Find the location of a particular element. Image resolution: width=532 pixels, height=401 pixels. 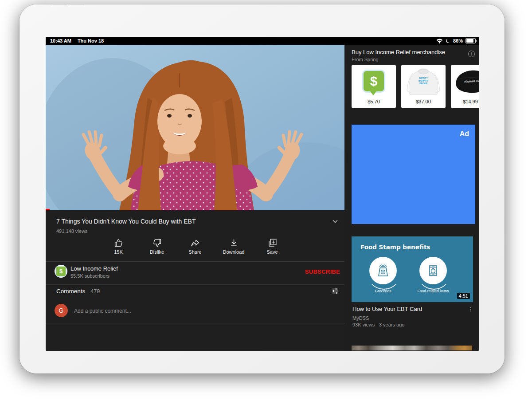

download-icon is located at coordinates (234, 243).